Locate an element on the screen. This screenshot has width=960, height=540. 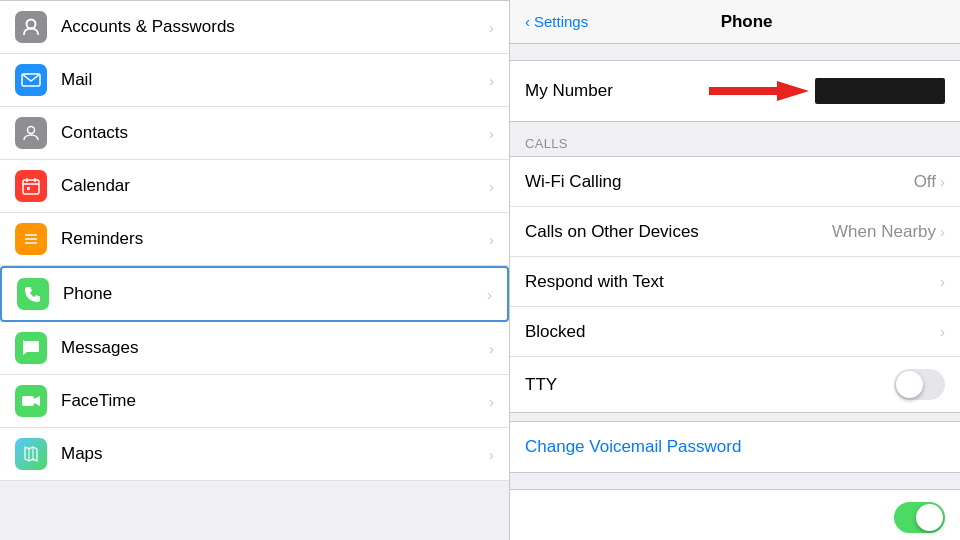
red-arrow is located at coordinates (759, 91).